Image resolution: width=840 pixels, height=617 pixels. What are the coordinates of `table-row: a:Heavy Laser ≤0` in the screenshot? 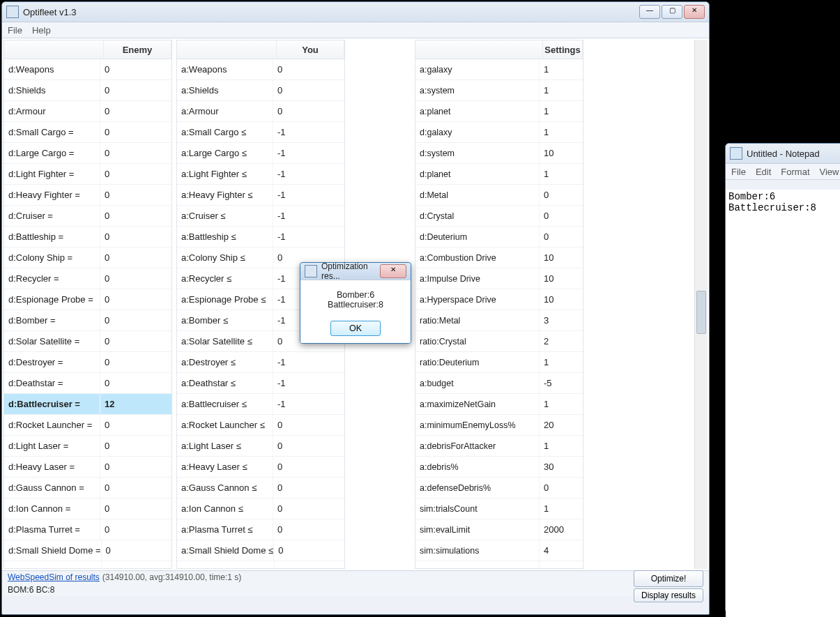 It's located at (261, 467).